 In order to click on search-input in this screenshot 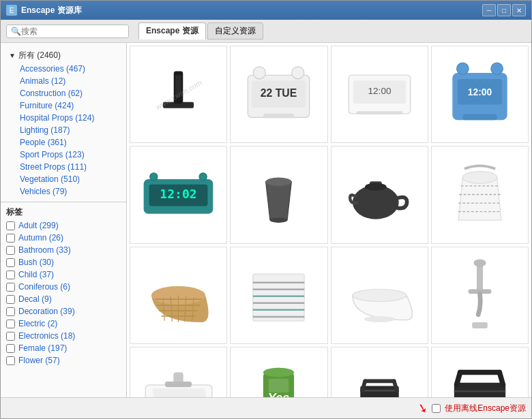, I will do `click(72, 31)`.